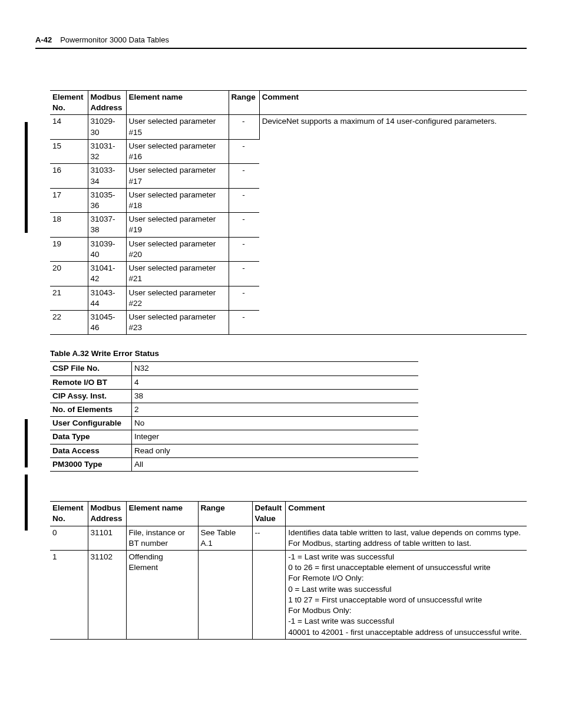 The width and height of the screenshot is (562, 728). Describe the element at coordinates (162, 595) in the screenshot. I see `cell-element-name: Offending Element` at that location.